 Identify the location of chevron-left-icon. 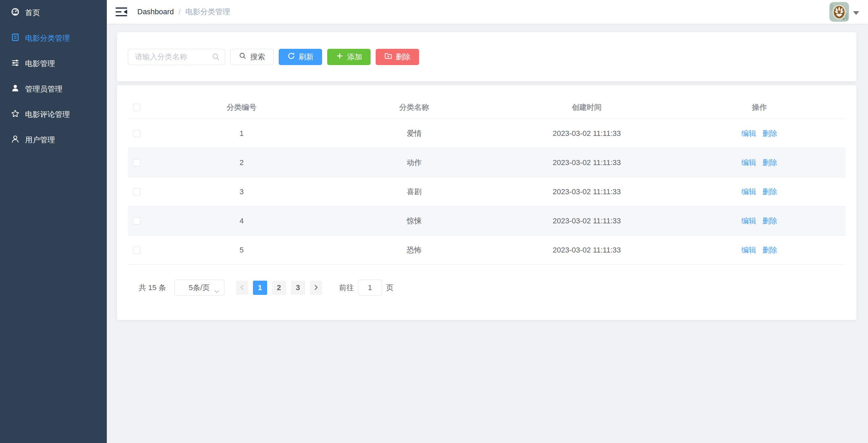
(242, 288).